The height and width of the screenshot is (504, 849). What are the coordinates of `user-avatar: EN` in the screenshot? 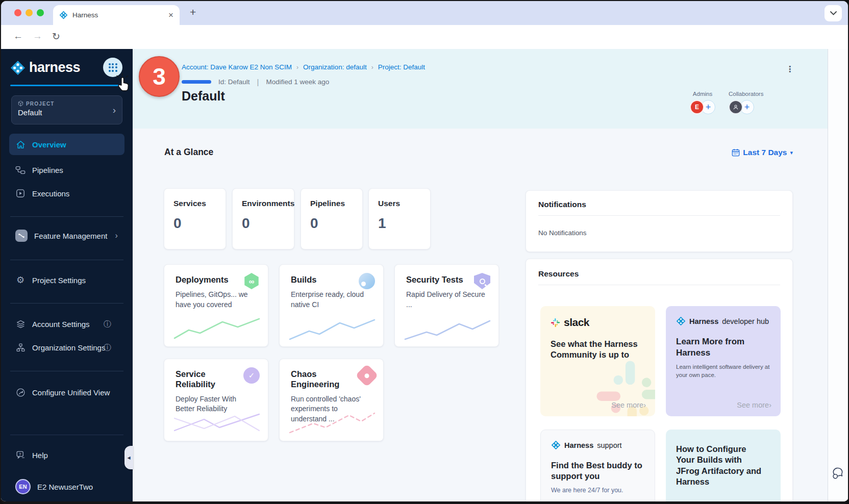 It's located at (23, 487).